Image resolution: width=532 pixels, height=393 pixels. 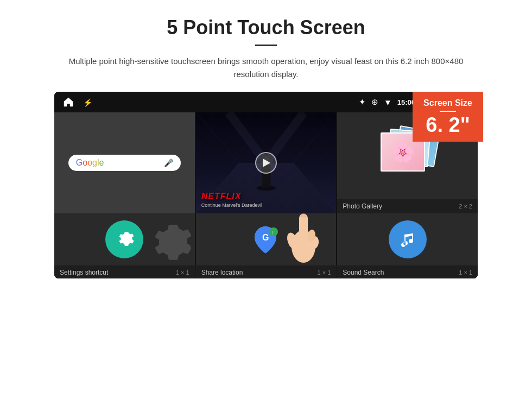 I want to click on page-subtitle: Multiple point high-sensitive touchscree…, so click(x=266, y=68).